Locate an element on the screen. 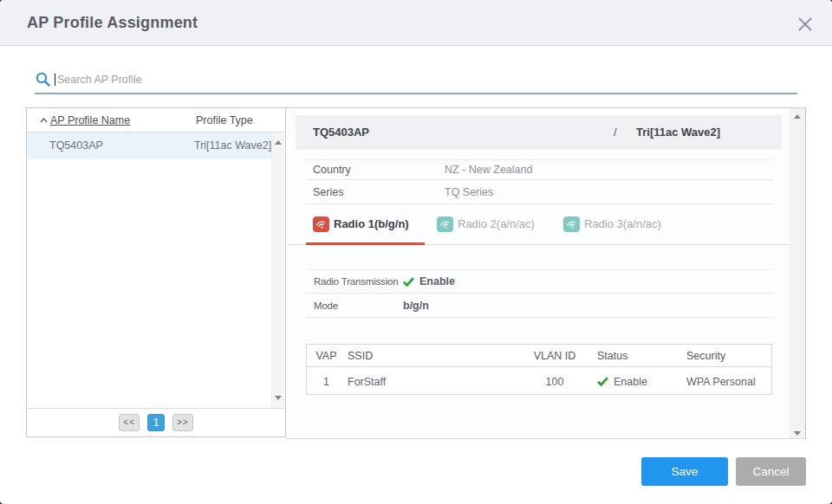 The image size is (832, 504). vap-cell: 1 is located at coordinates (326, 381).